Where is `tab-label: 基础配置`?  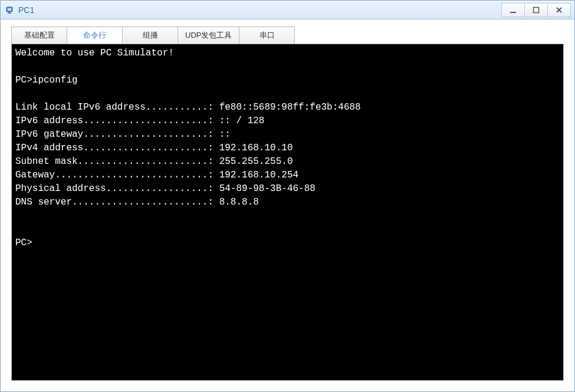 tab-label: 基础配置 is located at coordinates (40, 35).